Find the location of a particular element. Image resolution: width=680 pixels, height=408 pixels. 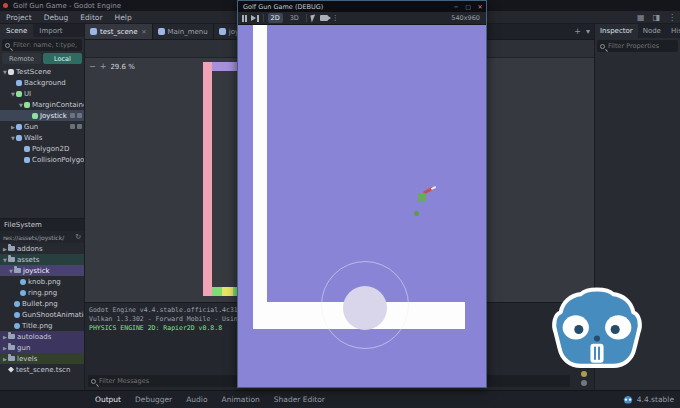

minimize-window-icon: ─ is located at coordinates (456, 6).